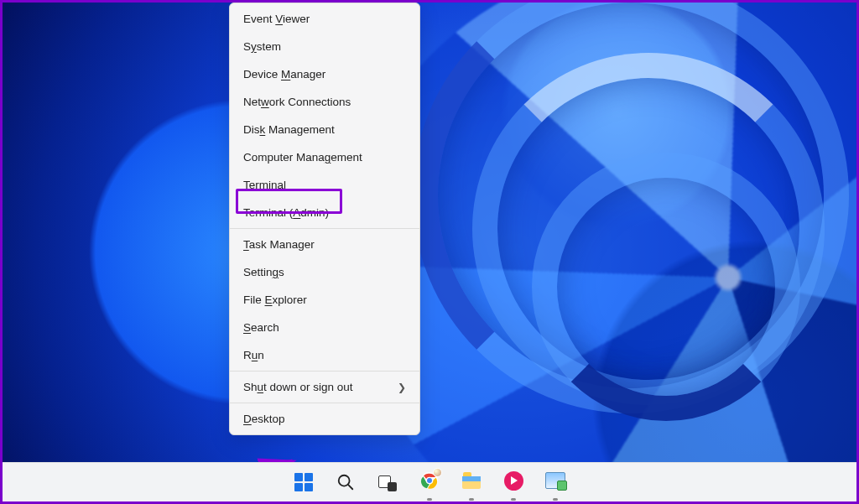 The width and height of the screenshot is (859, 504). What do you see at coordinates (325, 245) in the screenshot?
I see `menu-item-task-manager: Task Manager` at bounding box center [325, 245].